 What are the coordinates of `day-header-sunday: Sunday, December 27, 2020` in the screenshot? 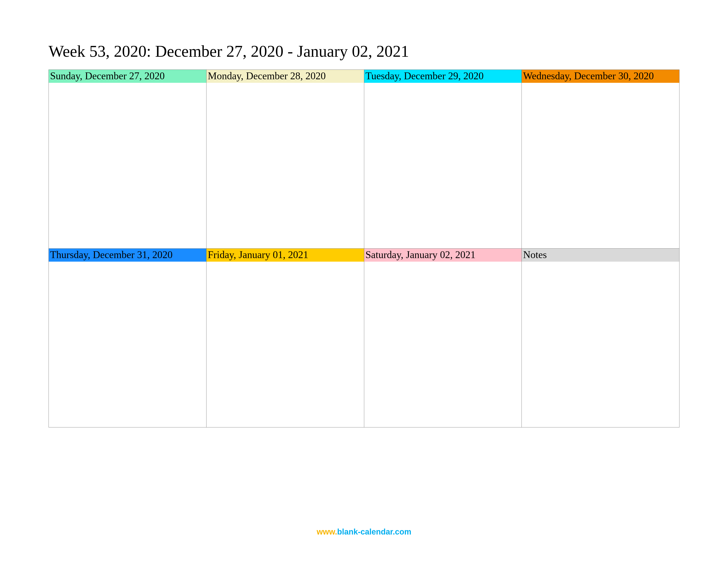 It's located at (127, 76).